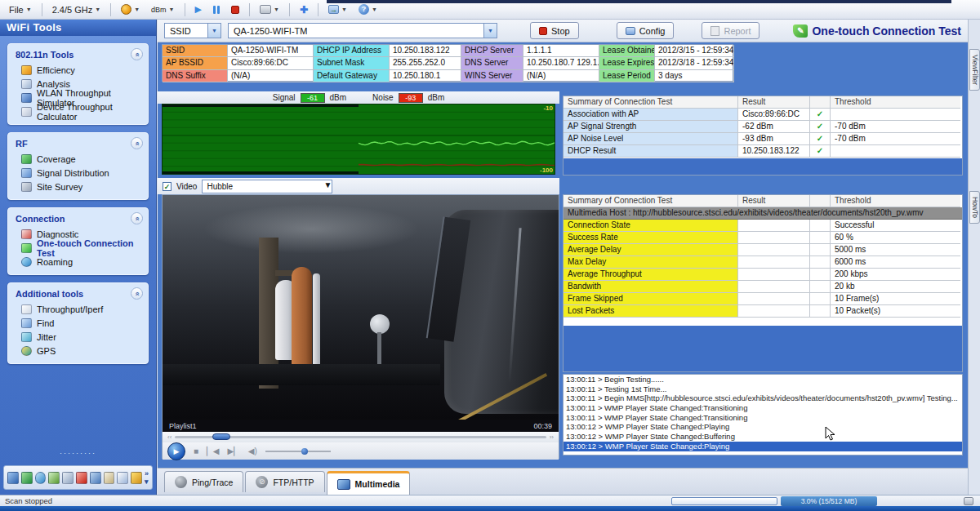  What do you see at coordinates (338, 10) in the screenshot?
I see `export-button: → ▼` at bounding box center [338, 10].